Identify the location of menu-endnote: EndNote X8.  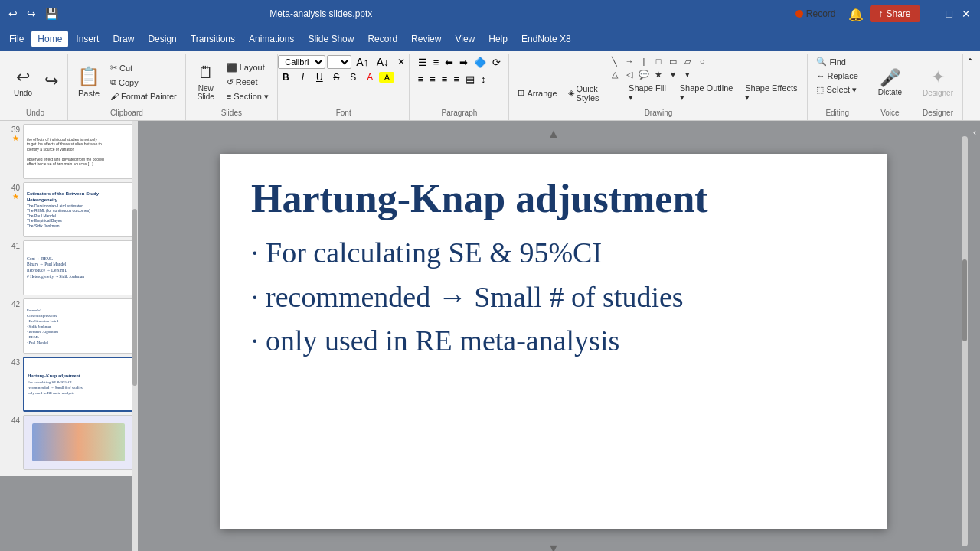
(547, 39).